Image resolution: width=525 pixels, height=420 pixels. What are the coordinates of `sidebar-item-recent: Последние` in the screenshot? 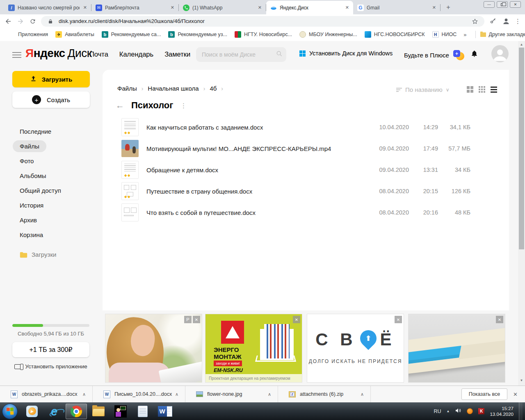 It's located at (51, 131).